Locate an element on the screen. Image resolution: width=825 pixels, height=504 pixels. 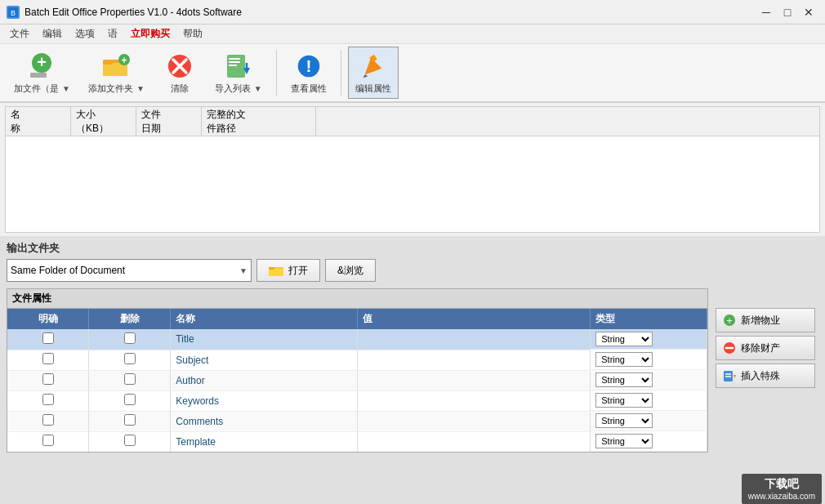
col-set: 明确 is located at coordinates (48, 319).